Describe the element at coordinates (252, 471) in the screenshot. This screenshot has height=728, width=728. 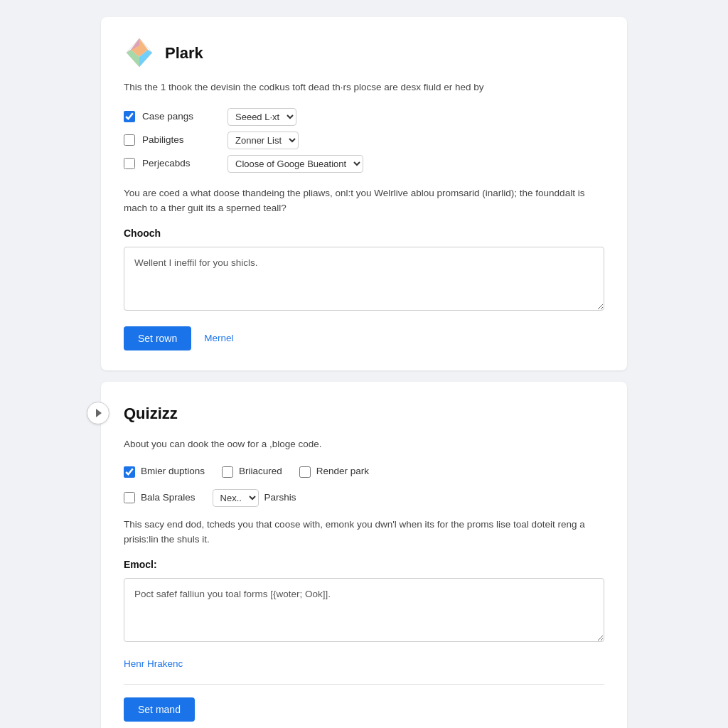
I see `briiacured-item: Briiacured` at that location.